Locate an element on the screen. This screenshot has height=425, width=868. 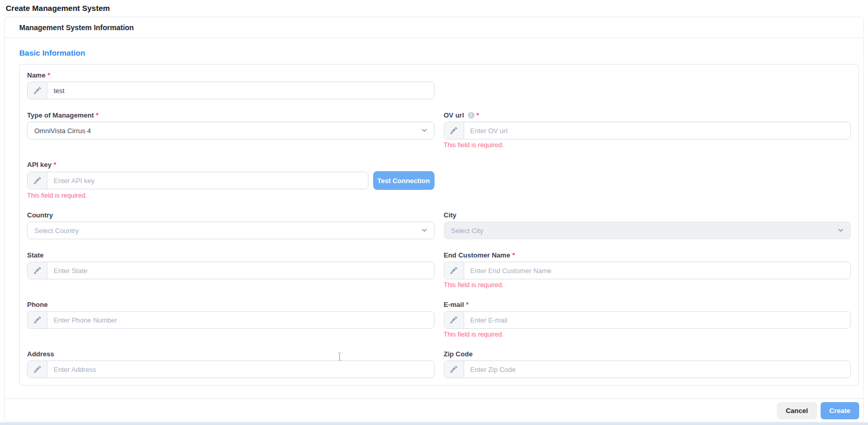
ov-url-error: This field is required. is located at coordinates (647, 145).